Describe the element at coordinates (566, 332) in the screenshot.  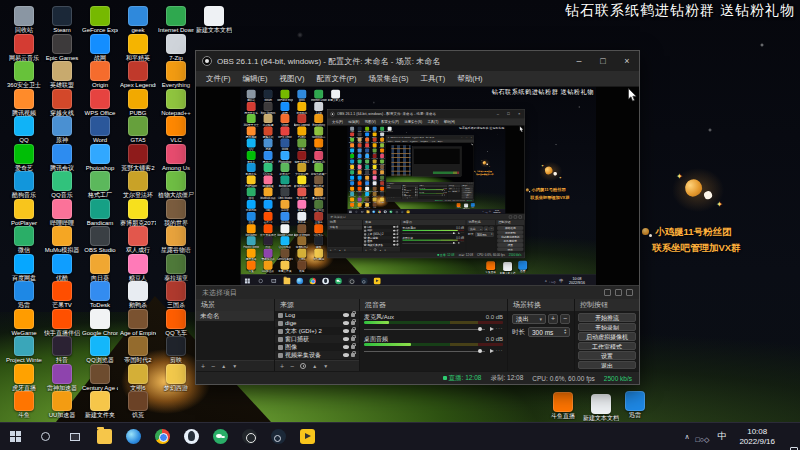
I see `spinner-arrows-icon: ▲▼` at that location.